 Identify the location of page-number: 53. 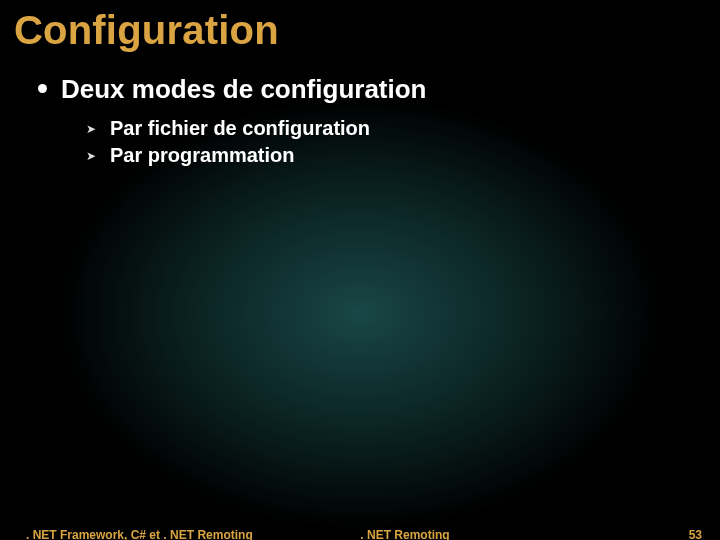
(696, 534).